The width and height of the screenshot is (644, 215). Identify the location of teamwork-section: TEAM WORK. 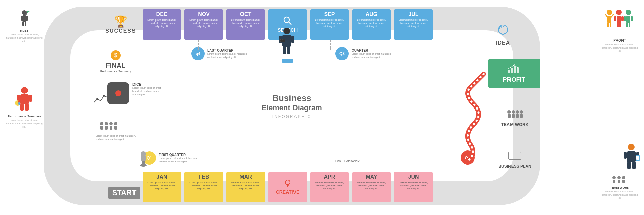
(515, 118).